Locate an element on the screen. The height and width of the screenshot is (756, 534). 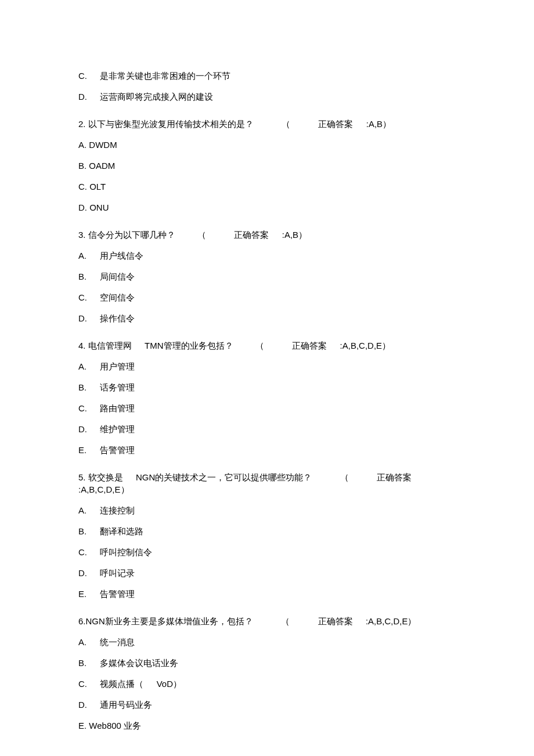
question-text-a: 电信管理网 is located at coordinates (110, 346).